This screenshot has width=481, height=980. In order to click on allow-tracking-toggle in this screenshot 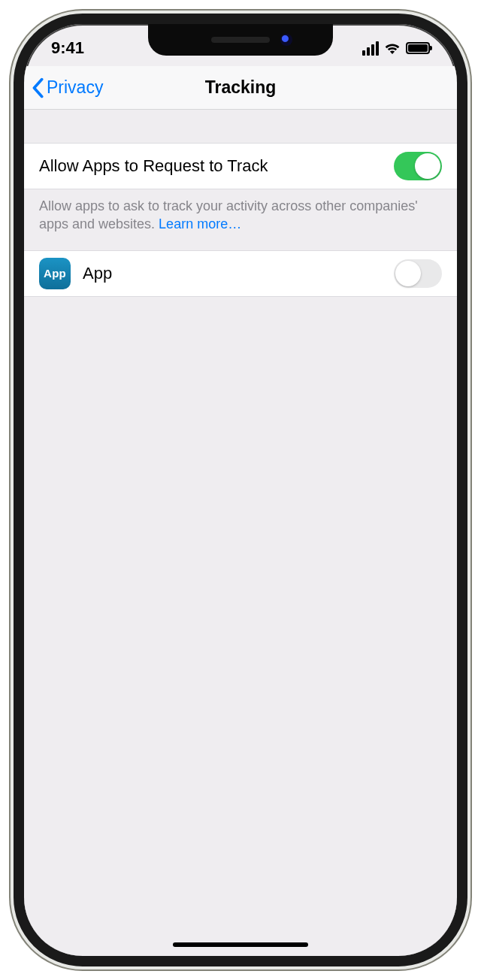, I will do `click(418, 166)`.